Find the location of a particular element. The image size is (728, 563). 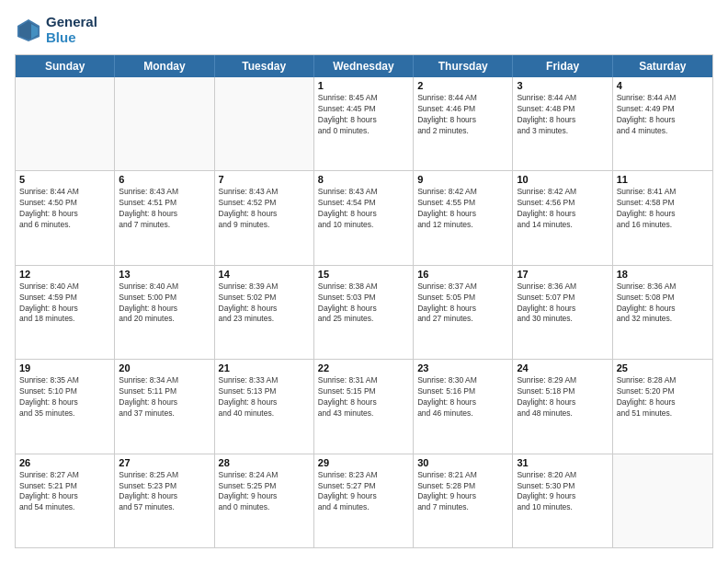

cell-info-line: Sunset: 5:03 PM is located at coordinates (364, 298).